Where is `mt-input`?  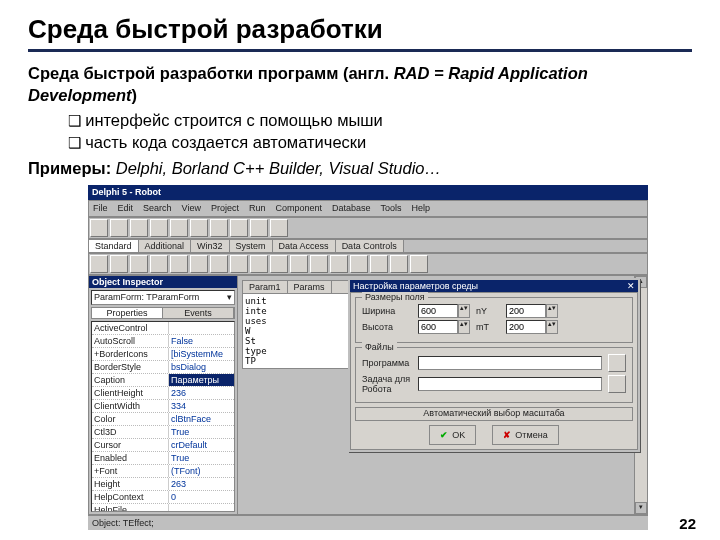
mt-input is located at coordinates (526, 327).